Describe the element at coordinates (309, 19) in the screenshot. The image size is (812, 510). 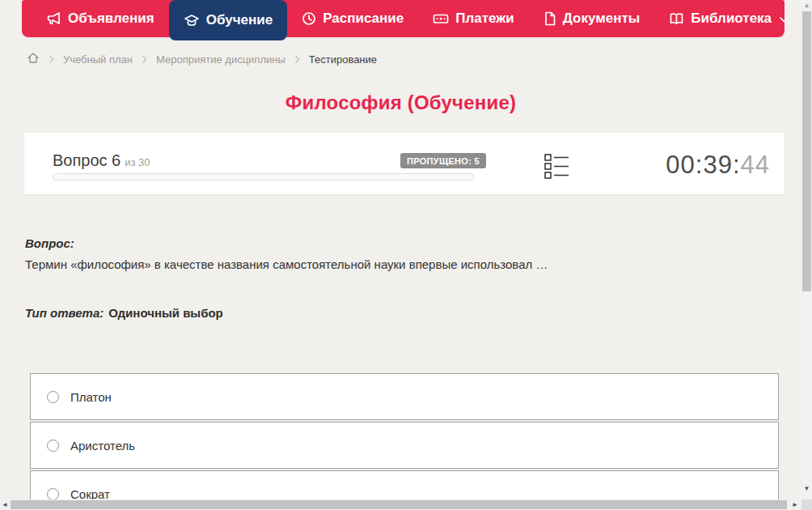
I see `clock-icon` at that location.